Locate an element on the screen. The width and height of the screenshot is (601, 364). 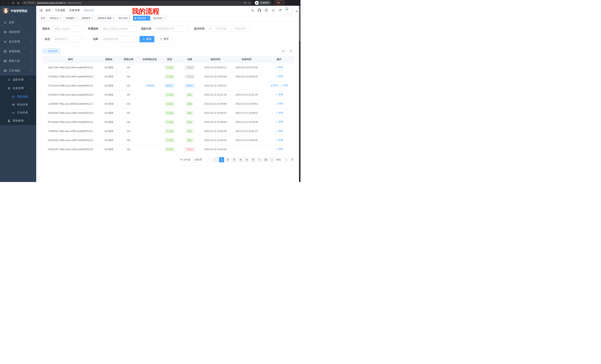
app-logo: 芋道管理系统 is located at coordinates (18, 11).